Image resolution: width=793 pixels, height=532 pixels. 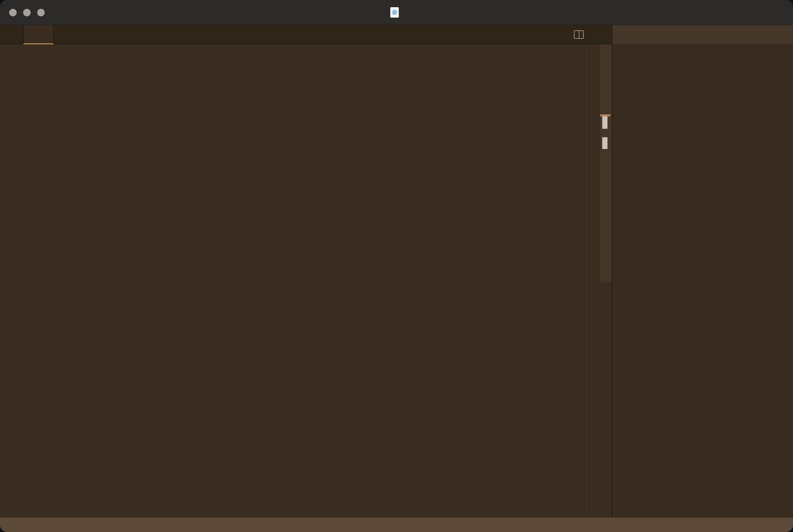 What do you see at coordinates (39, 35) in the screenshot?
I see `tab-index-tsx` at bounding box center [39, 35].